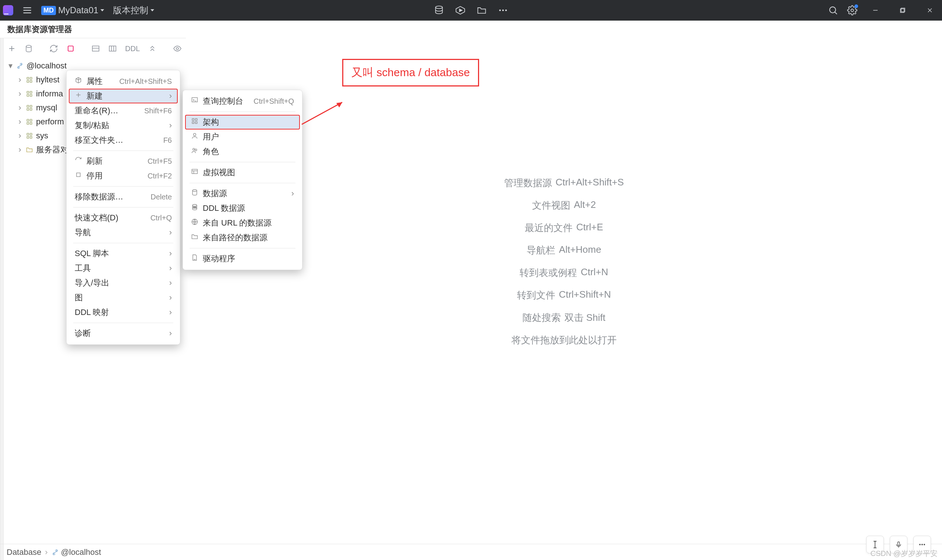 This screenshot has height=560, width=942. I want to click on menu-item: 新建›, so click(123, 96).